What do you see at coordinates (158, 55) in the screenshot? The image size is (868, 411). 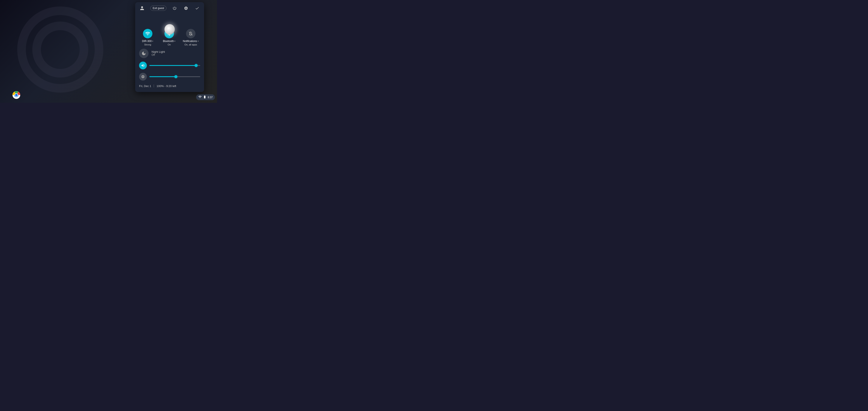 I see `night-light-status: Off` at bounding box center [158, 55].